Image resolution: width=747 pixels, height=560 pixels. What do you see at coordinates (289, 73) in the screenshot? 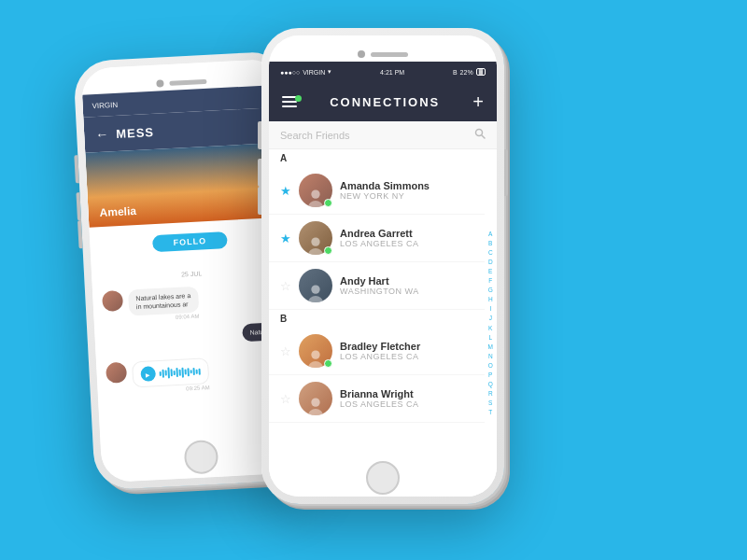
I see `front-signal: ●●●○○` at bounding box center [289, 73].